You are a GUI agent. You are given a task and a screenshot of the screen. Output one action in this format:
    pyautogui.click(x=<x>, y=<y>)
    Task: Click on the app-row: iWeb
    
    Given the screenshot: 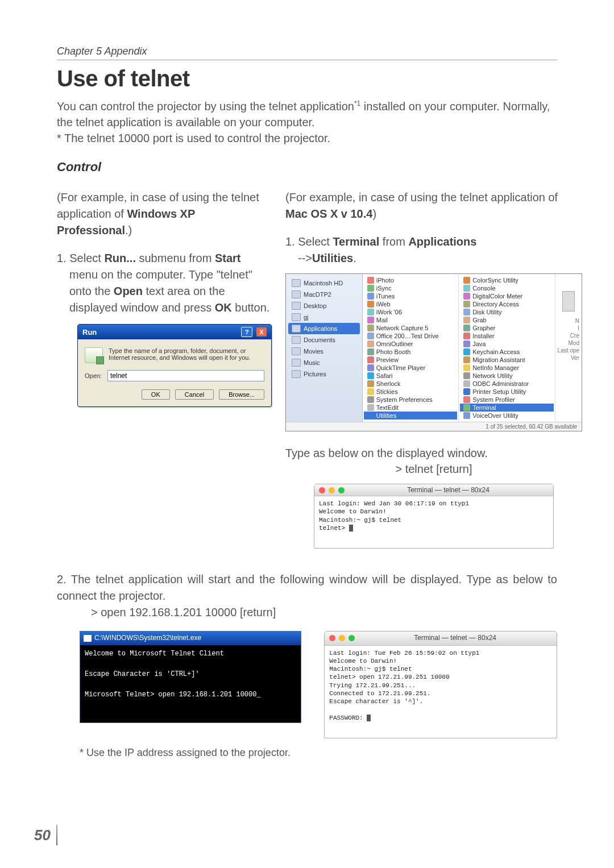 What is the action you would take?
    pyautogui.click(x=410, y=304)
    